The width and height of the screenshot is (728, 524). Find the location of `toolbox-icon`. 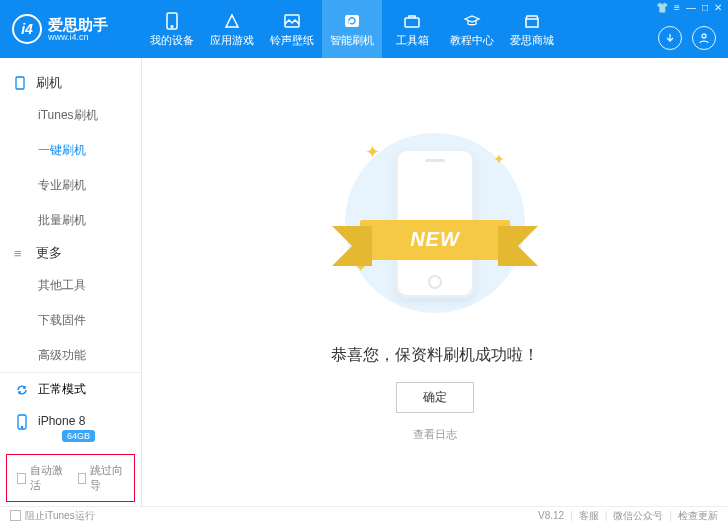

toolbox-icon is located at coordinates (412, 21).